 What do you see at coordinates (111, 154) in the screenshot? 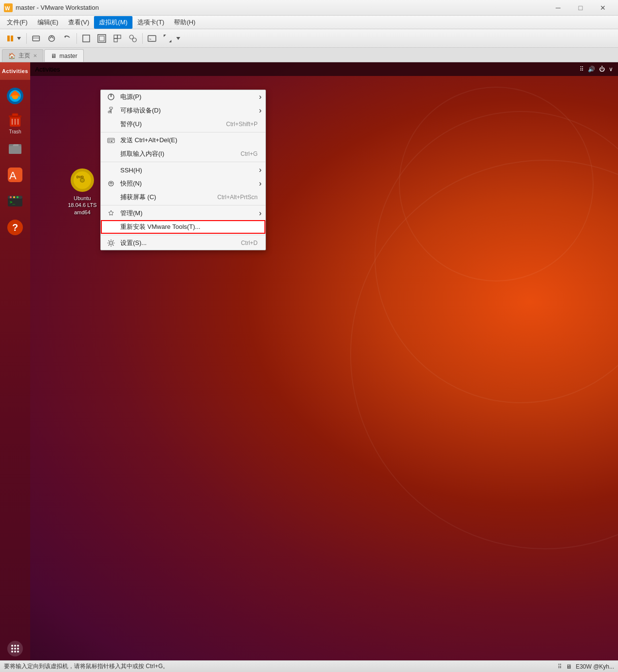
I see `grab-menu-icon` at bounding box center [111, 154].